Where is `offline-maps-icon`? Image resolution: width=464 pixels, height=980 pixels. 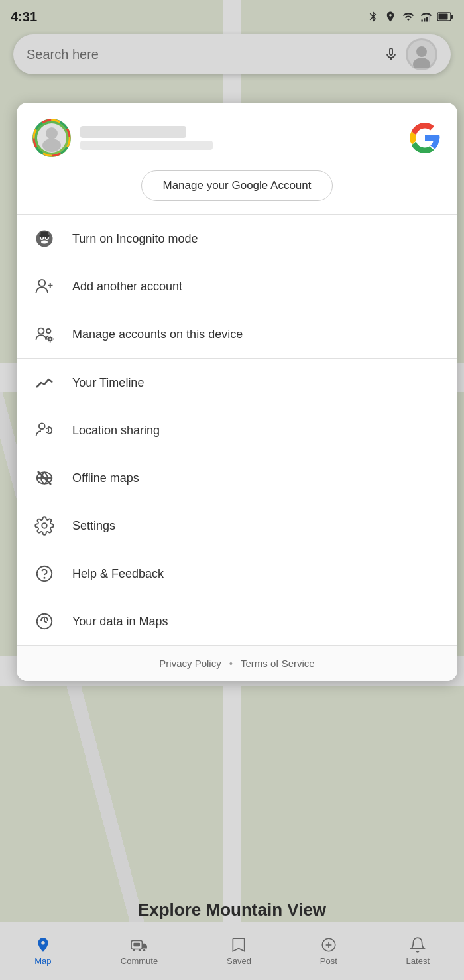 offline-maps-icon is located at coordinates (44, 478).